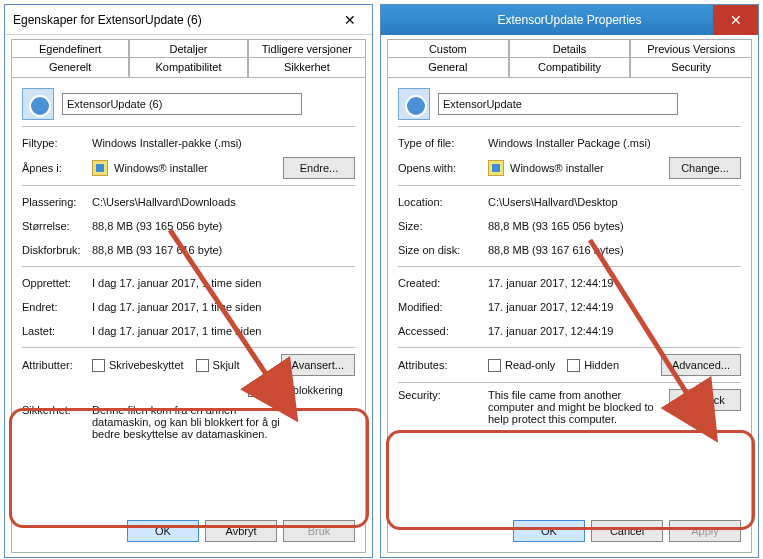 This screenshot has height=559, width=763. Describe the element at coordinates (57, 331) in the screenshot. I see `label-accessed: Lastet:` at that location.